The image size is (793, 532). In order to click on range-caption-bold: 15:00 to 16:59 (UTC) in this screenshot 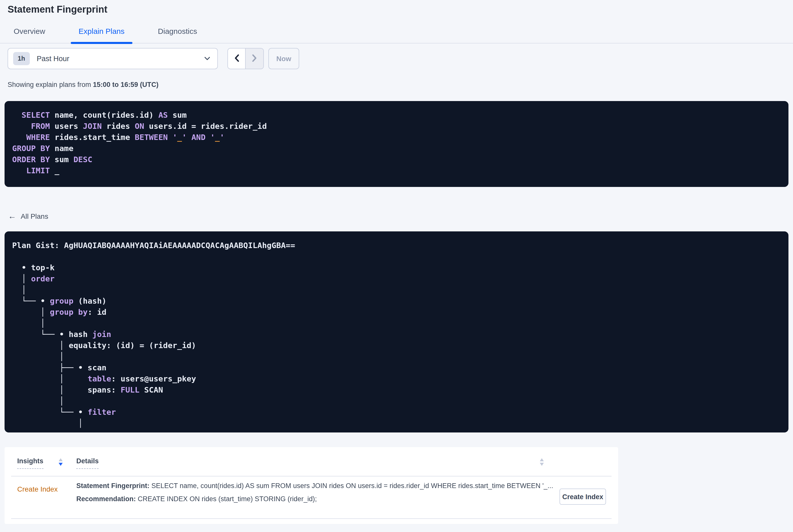, I will do `click(126, 85)`.